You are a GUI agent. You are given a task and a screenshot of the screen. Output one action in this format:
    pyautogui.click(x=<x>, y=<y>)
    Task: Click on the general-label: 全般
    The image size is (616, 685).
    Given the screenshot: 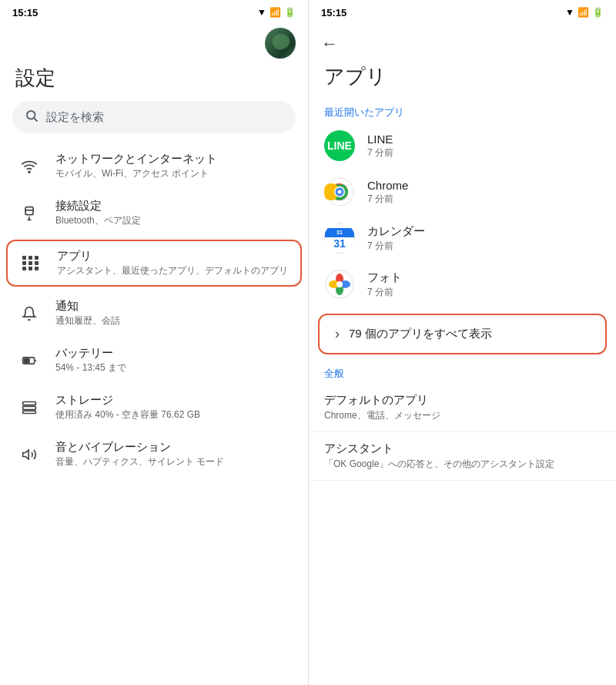 What is the action you would take?
    pyautogui.click(x=462, y=372)
    